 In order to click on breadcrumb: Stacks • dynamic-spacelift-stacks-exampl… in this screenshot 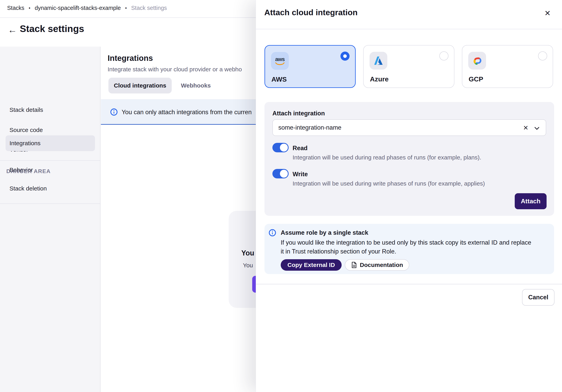, I will do `click(87, 8)`.